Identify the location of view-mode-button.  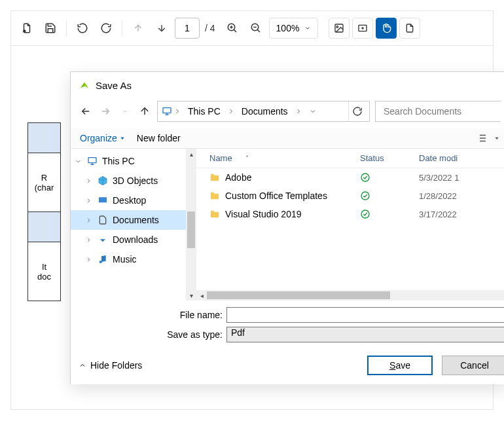
(482, 138).